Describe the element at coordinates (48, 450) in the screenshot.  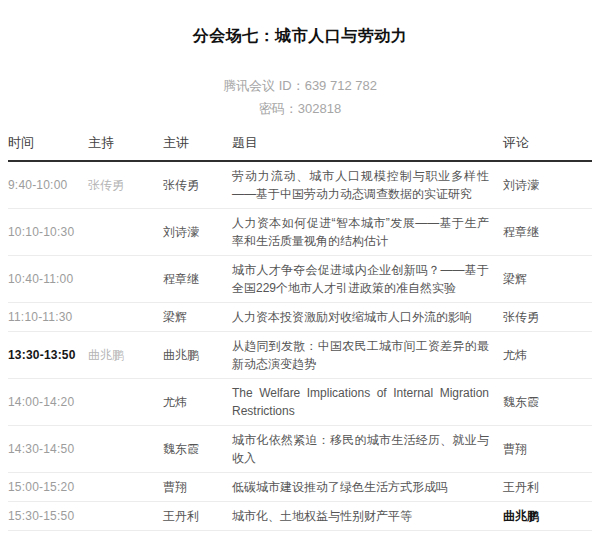
I see `time-cell: 14:30-14:50` at that location.